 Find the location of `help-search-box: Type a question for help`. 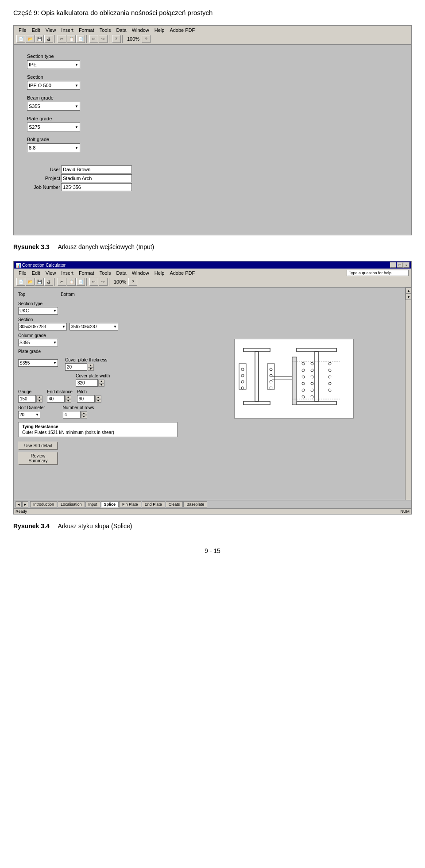

help-search-box: Type a question for help is located at coordinates (378, 273).